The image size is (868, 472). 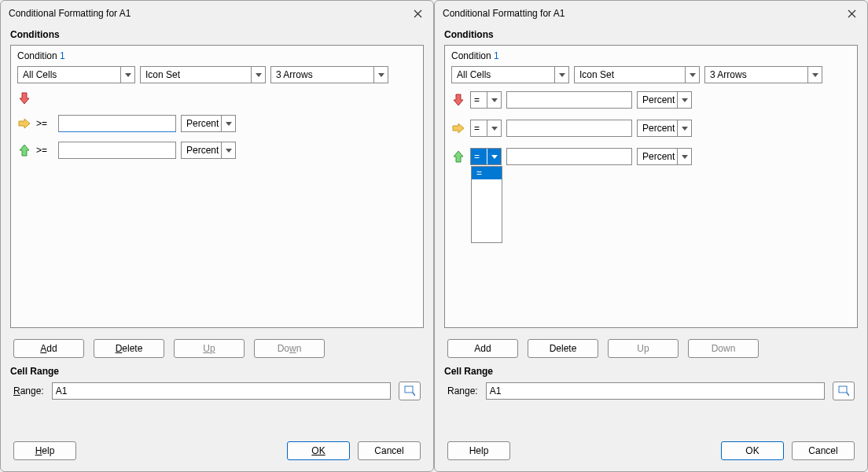 I want to click on range-label: Range:, so click(x=462, y=391).